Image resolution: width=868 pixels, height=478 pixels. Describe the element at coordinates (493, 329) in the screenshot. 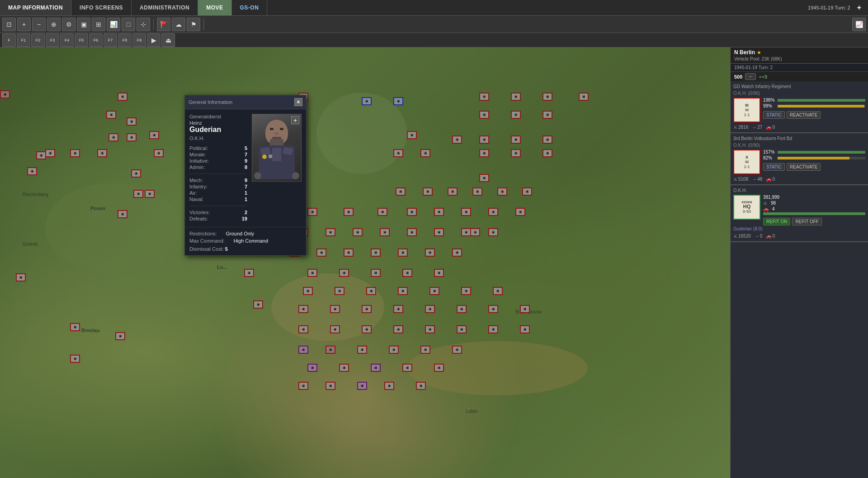

I see `map-unit-98: ▣` at that location.